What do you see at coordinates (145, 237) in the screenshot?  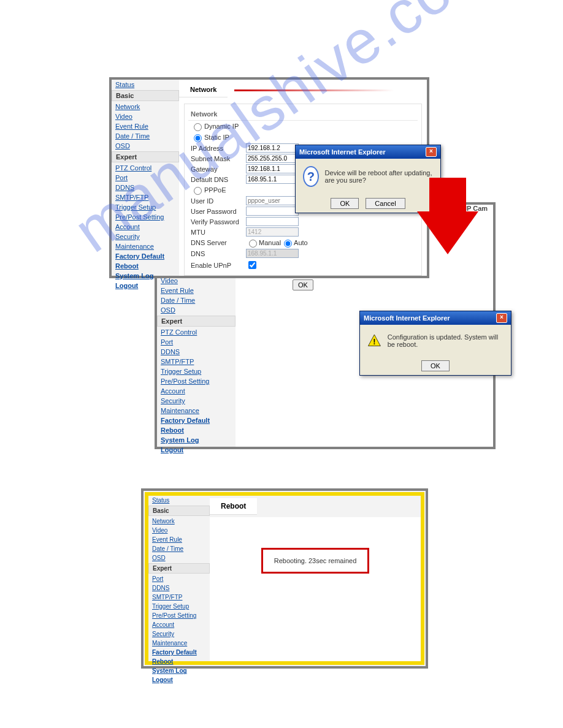 I see `sb-security: Security` at bounding box center [145, 237].